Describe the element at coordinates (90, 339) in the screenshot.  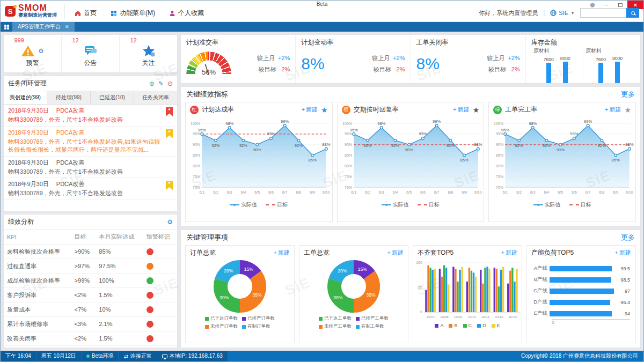
I see `table-row: 改善关闭率<2%1.5%` at that location.